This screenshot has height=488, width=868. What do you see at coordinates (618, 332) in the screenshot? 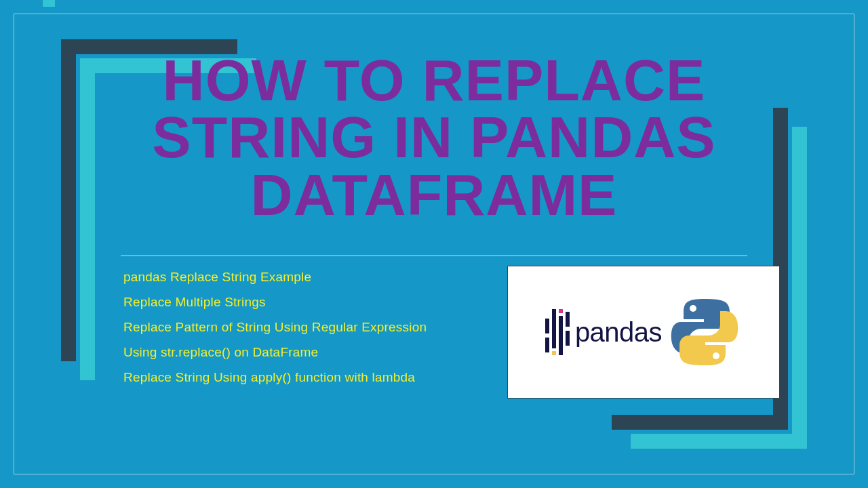
I see `pandas-wordmark: pandas` at bounding box center [618, 332].